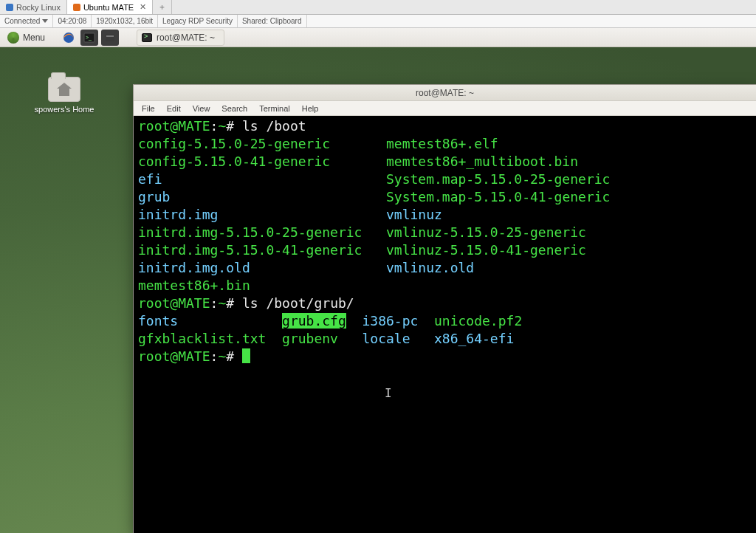  Describe the element at coordinates (69, 38) in the screenshot. I see `firefox-launcher` at that location.